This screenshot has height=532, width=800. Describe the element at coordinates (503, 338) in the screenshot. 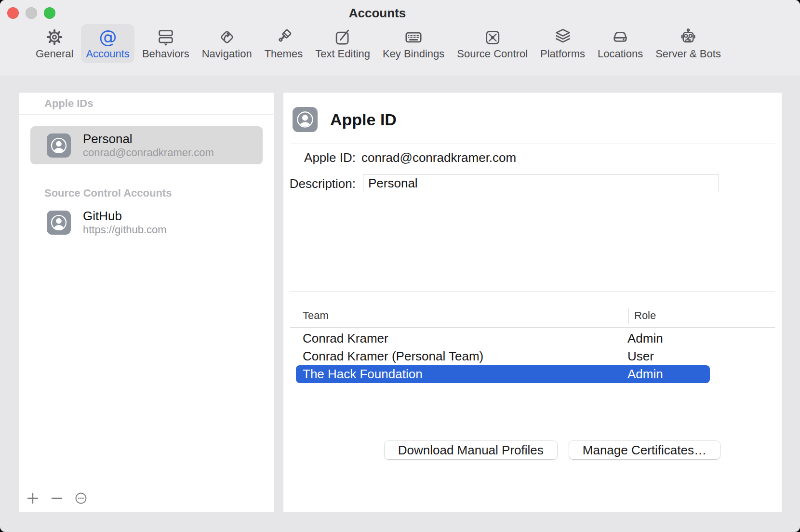

I see `table-row: Conrad Kramer Admin` at that location.